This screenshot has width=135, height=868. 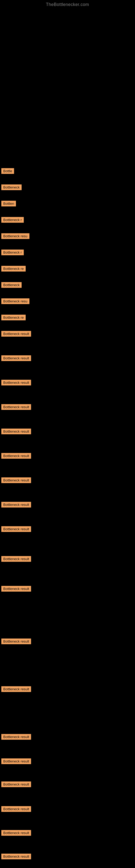 I want to click on bottleneck-label-28: Bottleneck result, so click(x=16, y=833).